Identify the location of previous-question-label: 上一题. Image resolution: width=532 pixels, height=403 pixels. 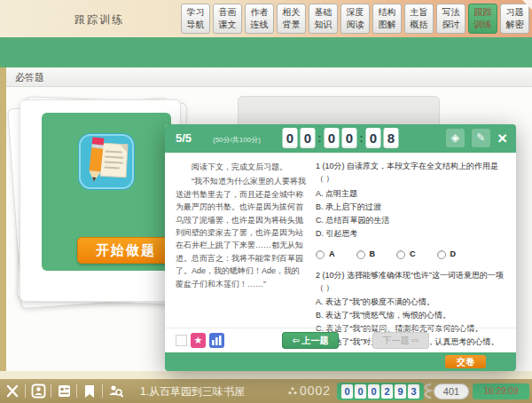
(316, 341).